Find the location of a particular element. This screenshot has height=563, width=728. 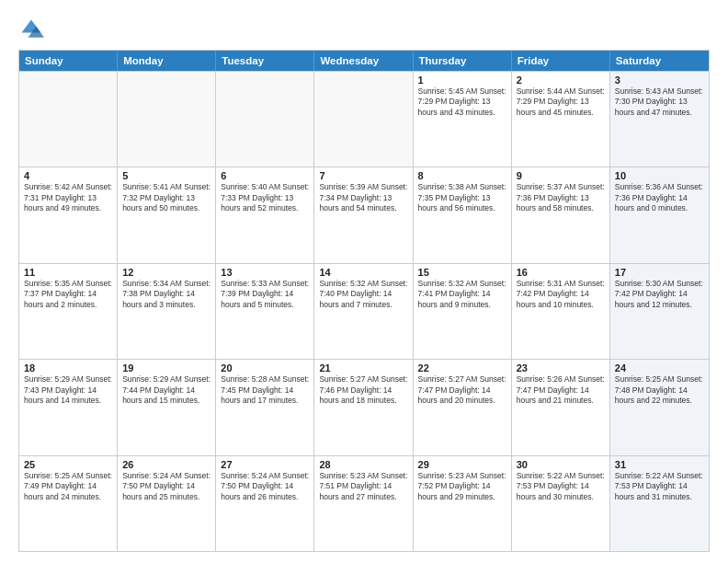

cal-cell-r0c4: 1Sunrise: 5:45 AM Sunset: 7:29 PM Daylig… is located at coordinates (463, 120).